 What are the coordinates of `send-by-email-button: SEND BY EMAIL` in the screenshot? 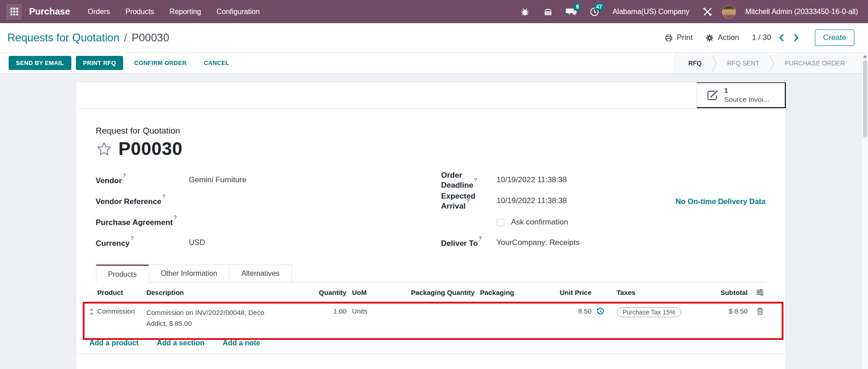 It's located at (40, 63).